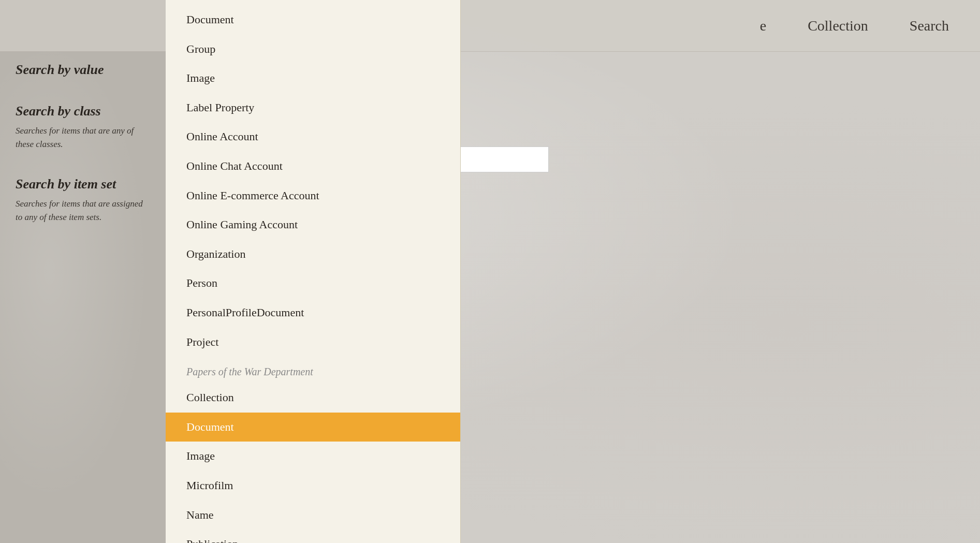  Describe the element at coordinates (490, 26) in the screenshot. I see `top-navigation: e Collection Search` at that location.